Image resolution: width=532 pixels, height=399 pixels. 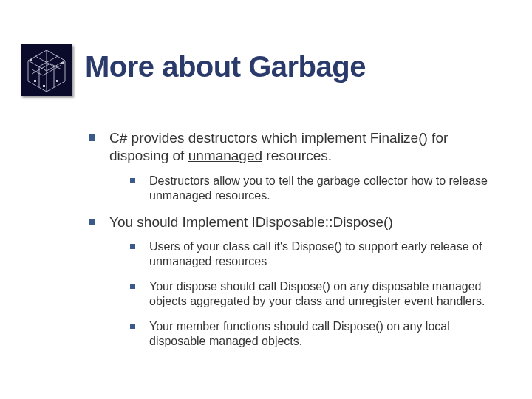 I want to click on bullet-level2: Users of your class call it's Dispose() …, so click(x=316, y=254).